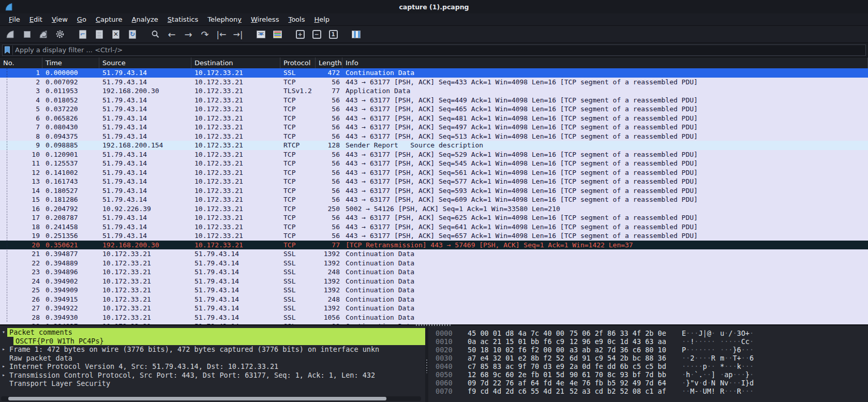  Describe the element at coordinates (238, 34) in the screenshot. I see `go-last-packet-icon: →|` at that location.